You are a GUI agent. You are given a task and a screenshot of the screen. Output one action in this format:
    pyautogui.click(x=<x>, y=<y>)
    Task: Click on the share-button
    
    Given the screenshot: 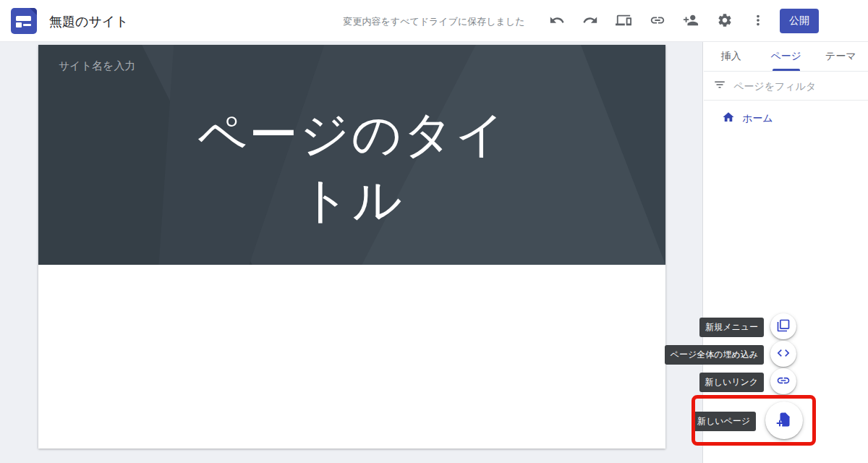 What is the action you would take?
    pyautogui.click(x=691, y=21)
    